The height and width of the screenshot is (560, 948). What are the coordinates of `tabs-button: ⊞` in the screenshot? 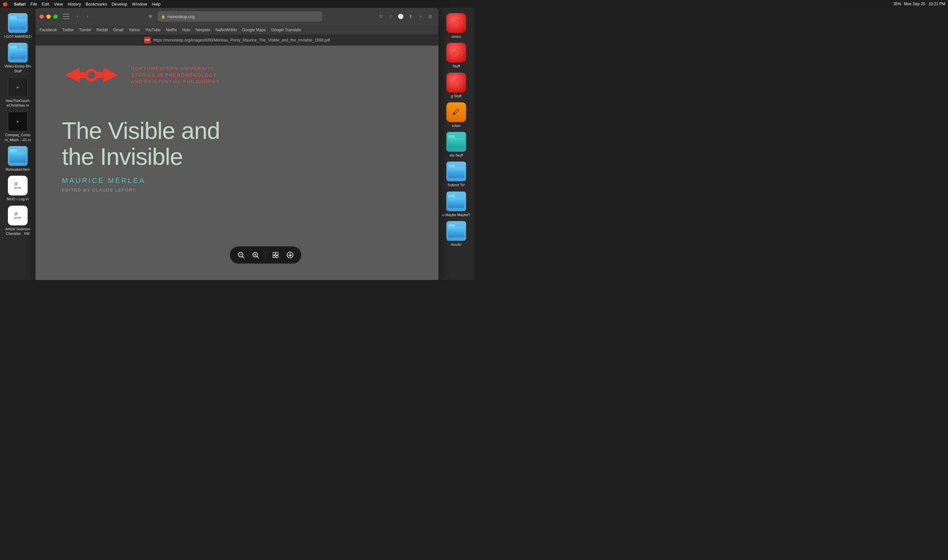 It's located at (430, 17).